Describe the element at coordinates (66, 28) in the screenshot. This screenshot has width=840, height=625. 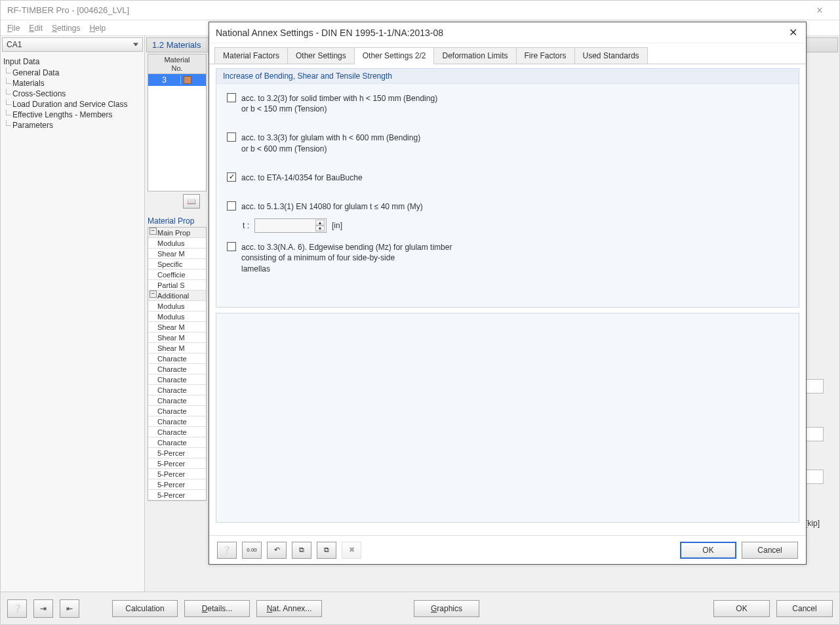
I see `menu-settings: Settings` at that location.